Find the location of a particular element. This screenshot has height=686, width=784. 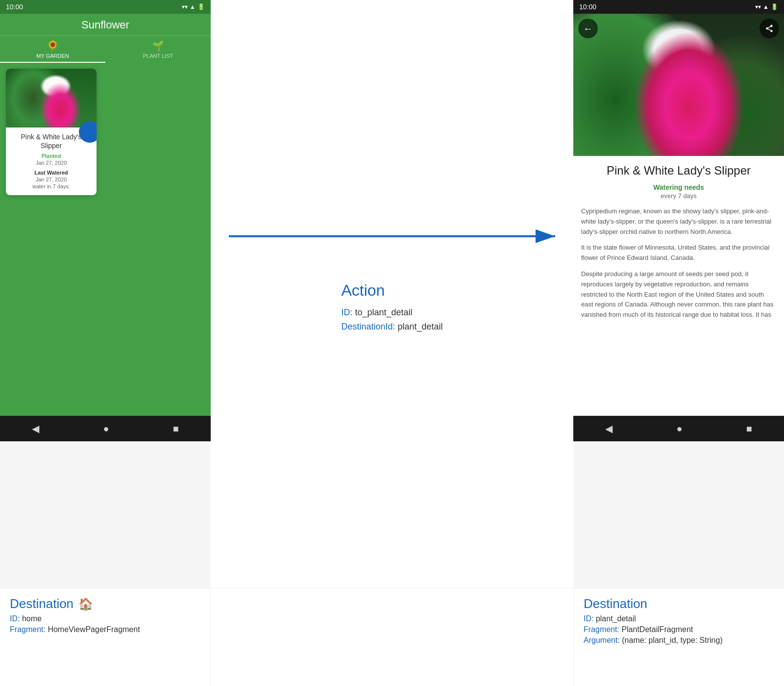

last-watered-label: Last Watered is located at coordinates (51, 173).